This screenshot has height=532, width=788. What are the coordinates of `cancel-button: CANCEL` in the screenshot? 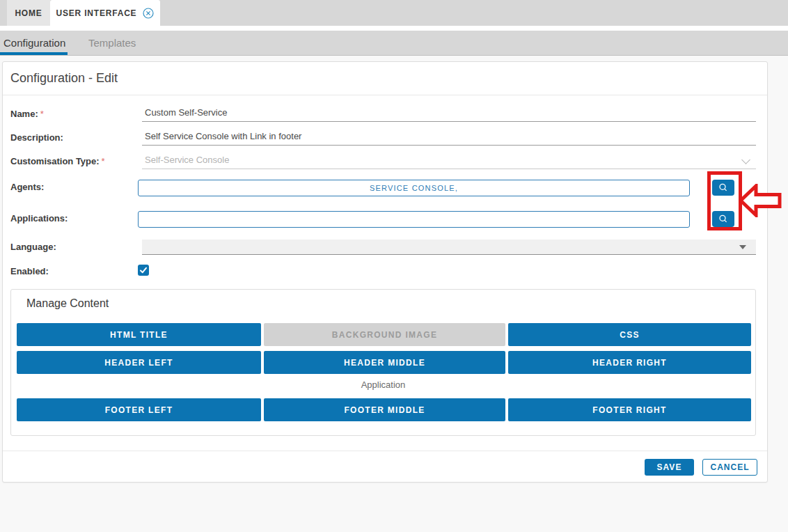 It's located at (730, 467).